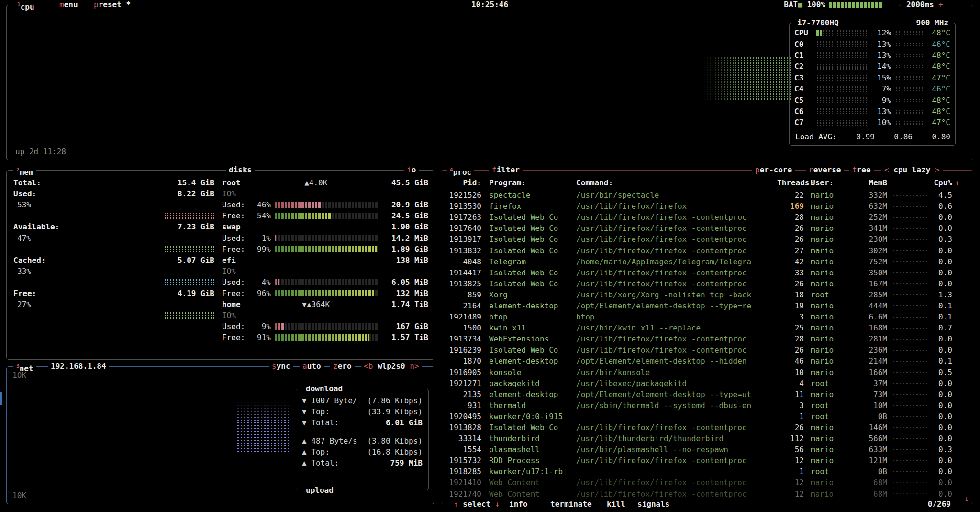  Describe the element at coordinates (391, 366) in the screenshot. I see `interface-switcher: <b wlp2s0 n>` at that location.